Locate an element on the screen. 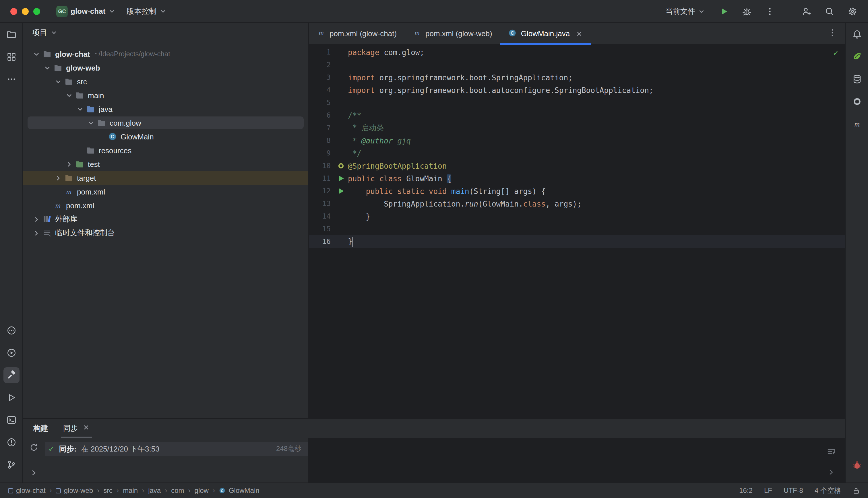 This screenshot has width=868, height=498. scroll-right-chevron-icon is located at coordinates (831, 472).